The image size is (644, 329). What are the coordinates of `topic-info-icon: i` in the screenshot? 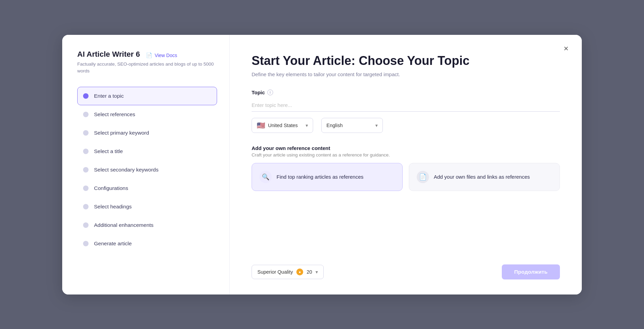 It's located at (270, 92).